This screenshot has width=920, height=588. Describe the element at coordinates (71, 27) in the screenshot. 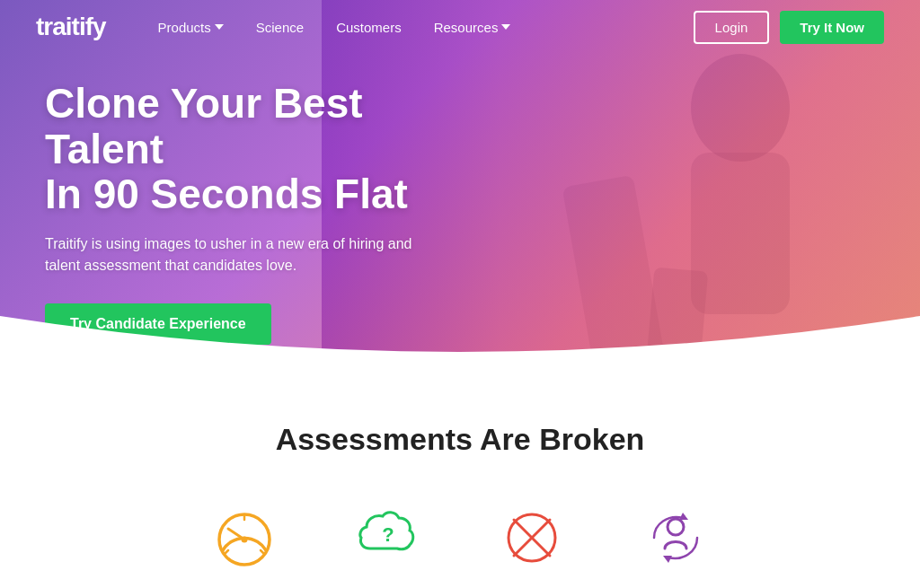

I see `logo: traitify` at that location.